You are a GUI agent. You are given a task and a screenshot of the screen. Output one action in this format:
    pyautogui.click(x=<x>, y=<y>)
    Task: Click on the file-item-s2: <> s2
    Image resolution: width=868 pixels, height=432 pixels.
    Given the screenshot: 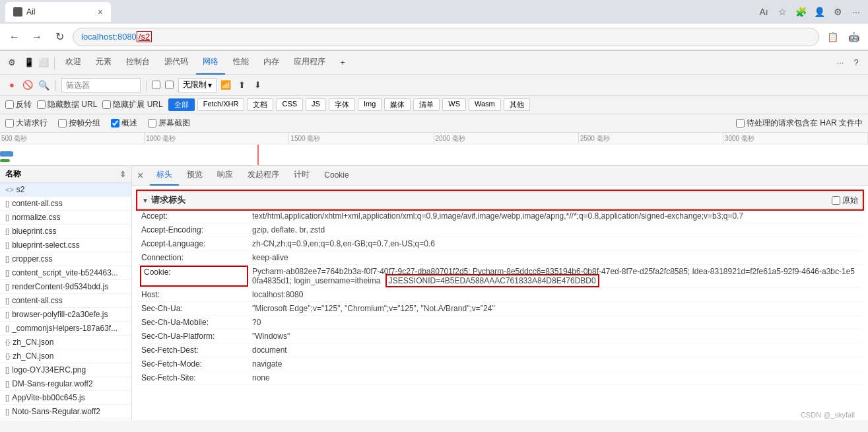 What is the action you would take?
    pyautogui.click(x=66, y=190)
    